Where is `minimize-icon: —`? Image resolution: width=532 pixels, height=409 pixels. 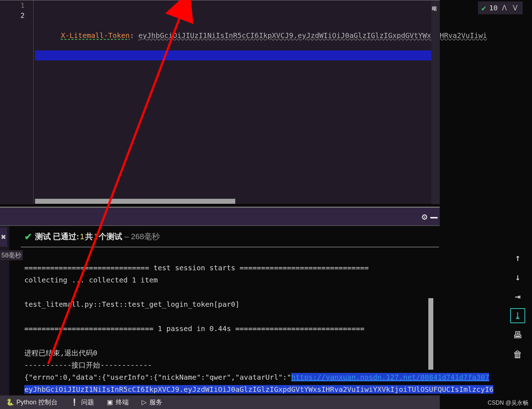 minimize-icon: — is located at coordinates (434, 217).